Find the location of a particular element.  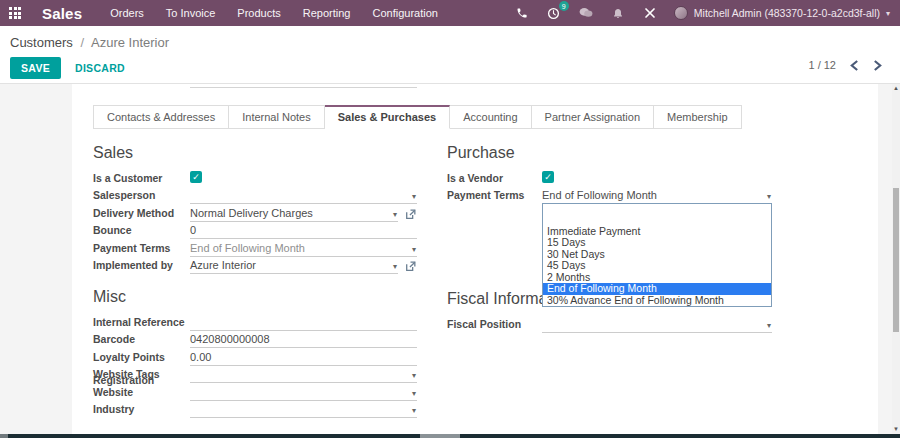

is-vendor-checkbox: ✓ is located at coordinates (548, 177).